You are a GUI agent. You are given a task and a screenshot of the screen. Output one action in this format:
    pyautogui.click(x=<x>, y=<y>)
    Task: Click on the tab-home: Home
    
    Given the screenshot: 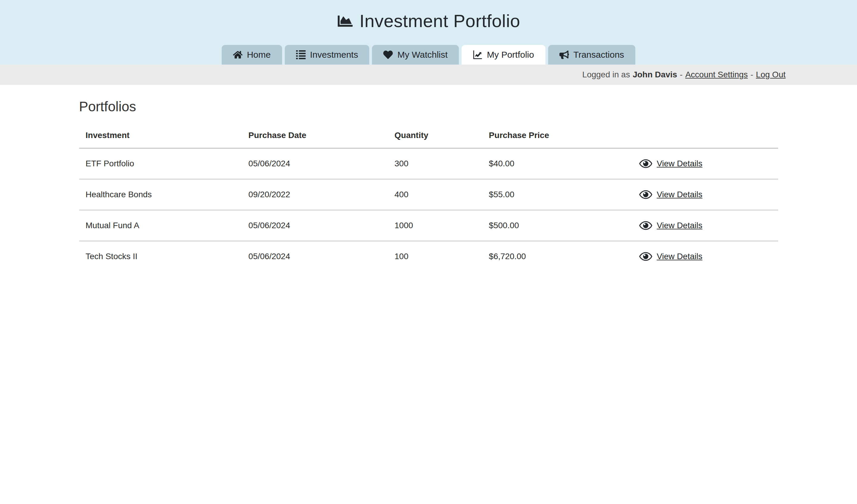 What is the action you would take?
    pyautogui.click(x=252, y=55)
    